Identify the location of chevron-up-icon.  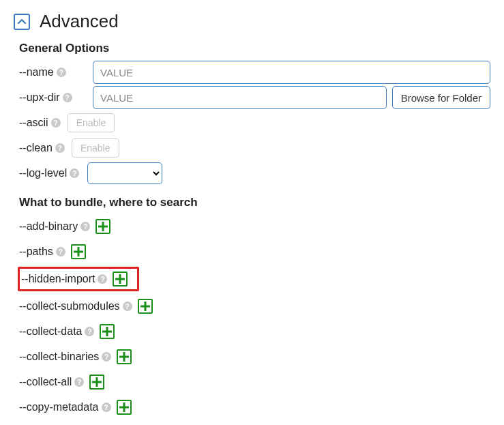
(22, 22).